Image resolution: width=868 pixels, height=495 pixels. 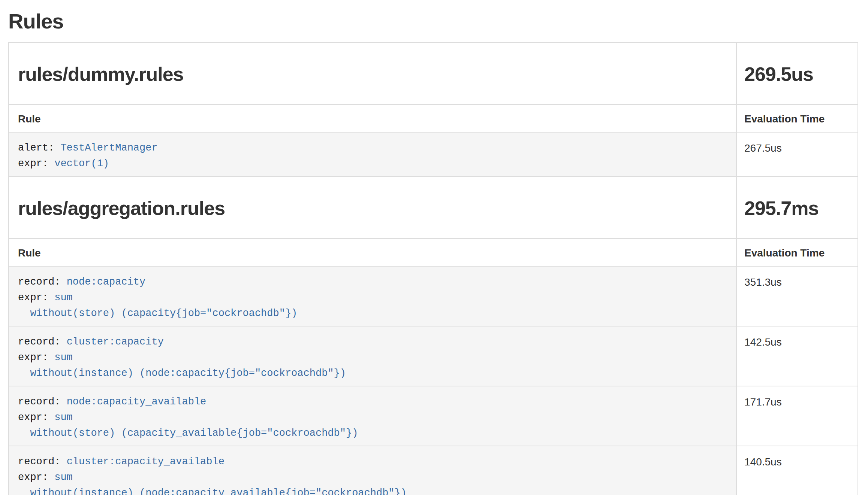 What do you see at coordinates (373, 154) in the screenshot?
I see `rule-cell: alert: TestAlertManager expr: vector(1)` at bounding box center [373, 154].